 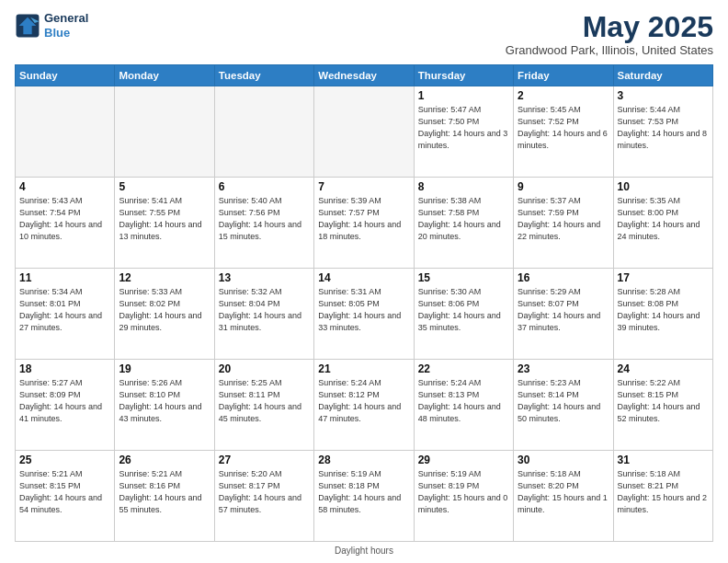 I want to click on day-info: Sunrise: 5:20 AM Sunset: 8:17 PM Dayligh…, so click(x=265, y=492).